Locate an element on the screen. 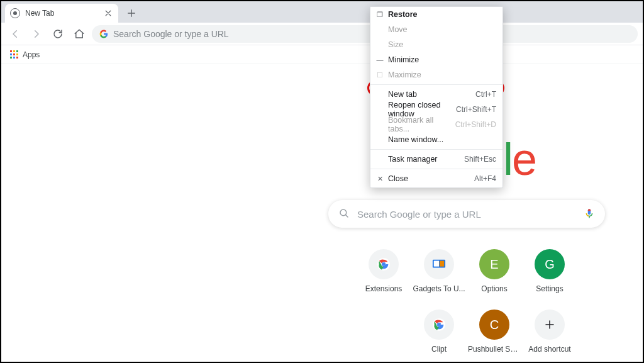  gadgets-icon is located at coordinates (439, 264).